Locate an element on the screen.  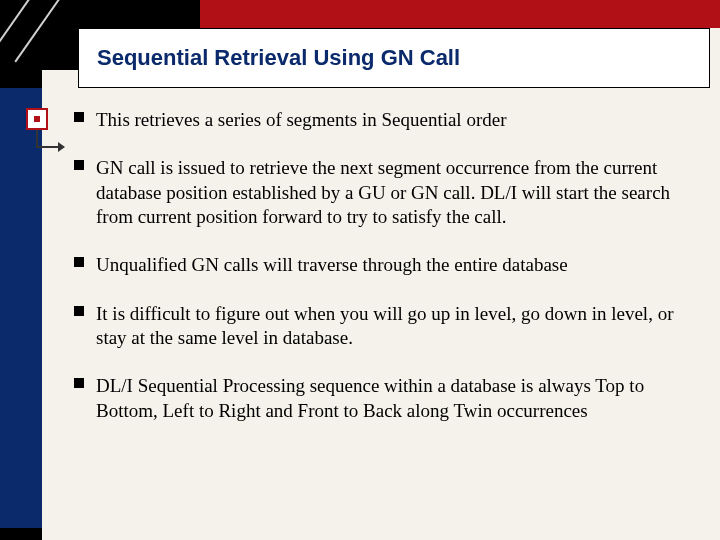
list-item: DL/I Sequential Processing sequence with… is located at coordinates (386, 398).